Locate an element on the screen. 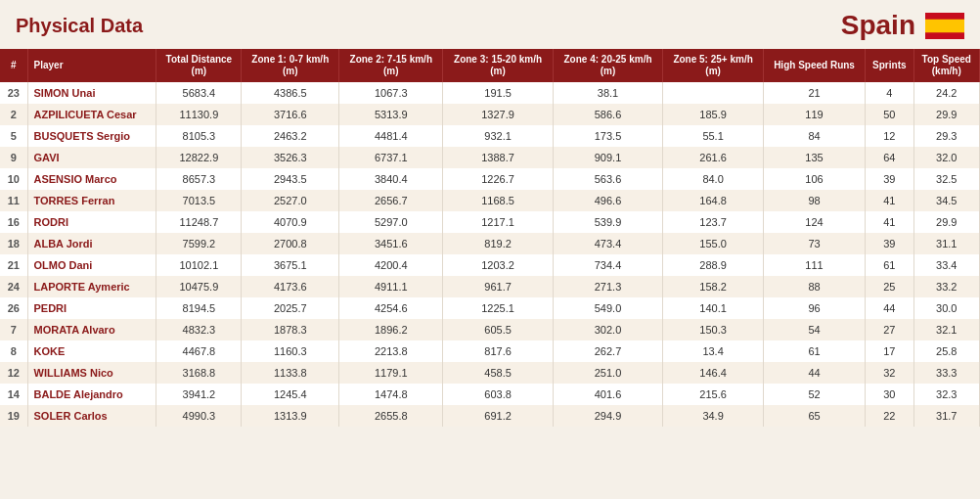 The image size is (980, 499). cell-sprints: 44 is located at coordinates (890, 308).